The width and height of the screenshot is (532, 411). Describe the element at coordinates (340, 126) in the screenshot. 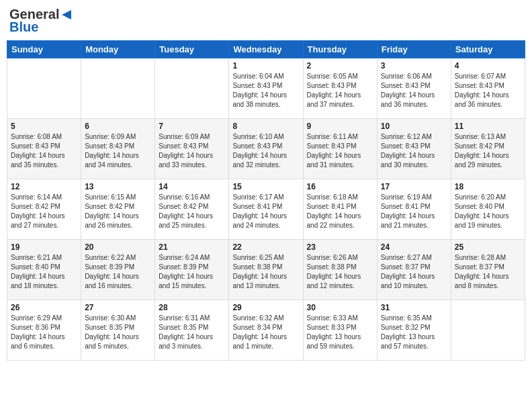

I see `day-number: 9` at that location.